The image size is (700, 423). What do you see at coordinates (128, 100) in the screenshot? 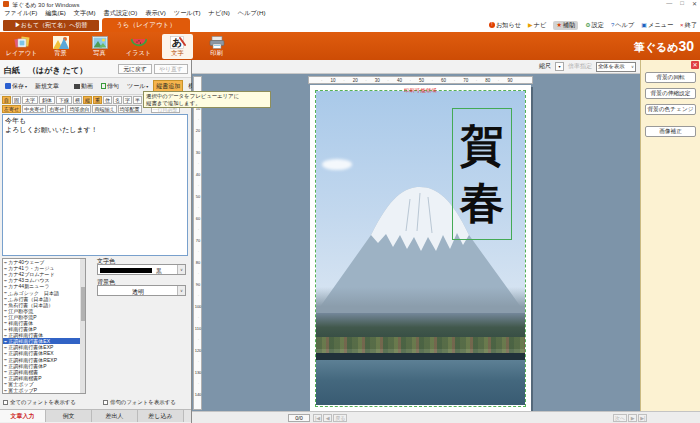
I see `format-button-10: 字` at bounding box center [128, 100].